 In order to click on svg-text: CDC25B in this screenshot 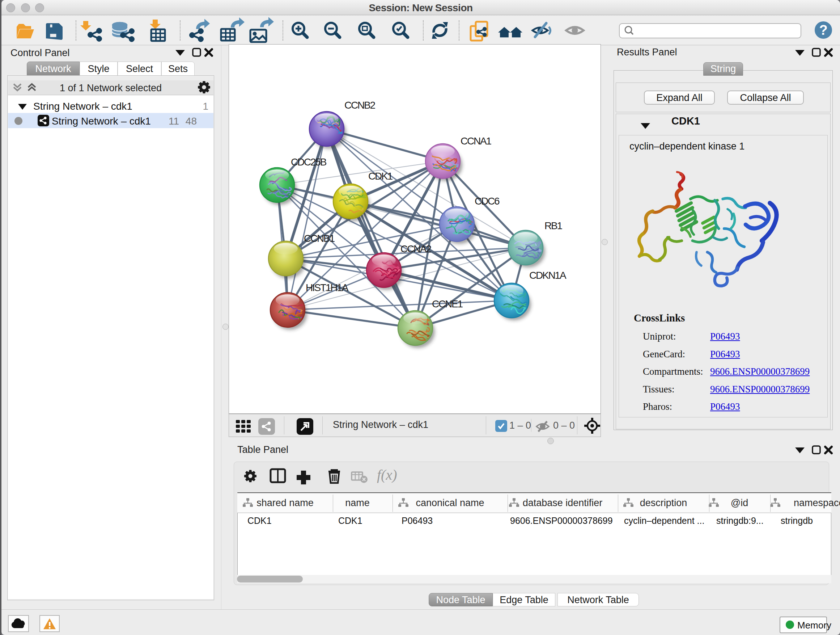, I will do `click(309, 162)`.